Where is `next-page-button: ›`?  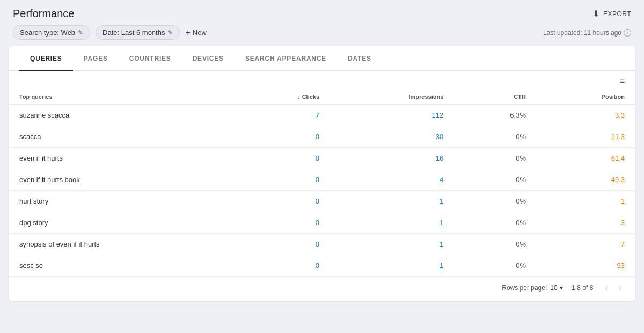 next-page-button: › is located at coordinates (620, 288).